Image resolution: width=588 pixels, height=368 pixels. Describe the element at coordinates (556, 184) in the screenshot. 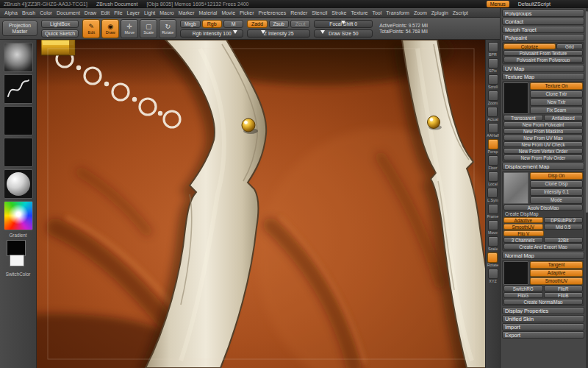

I see `clone-disp-button: Clone Disp` at that location.